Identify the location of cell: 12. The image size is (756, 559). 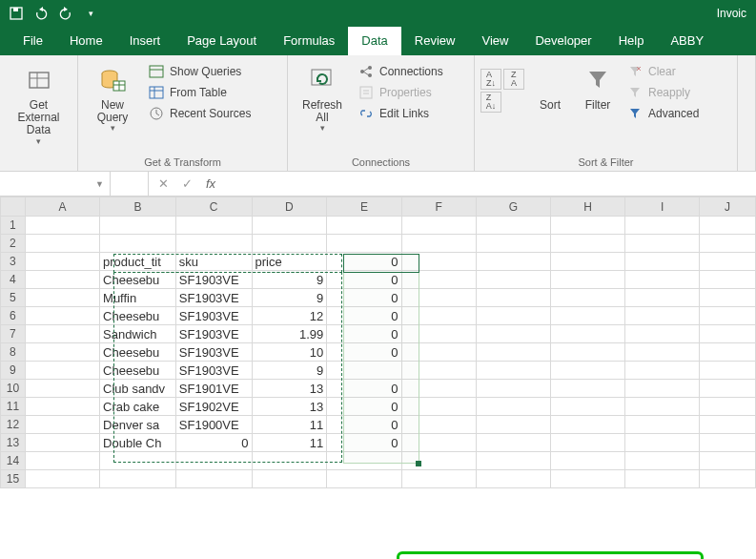
(290, 317).